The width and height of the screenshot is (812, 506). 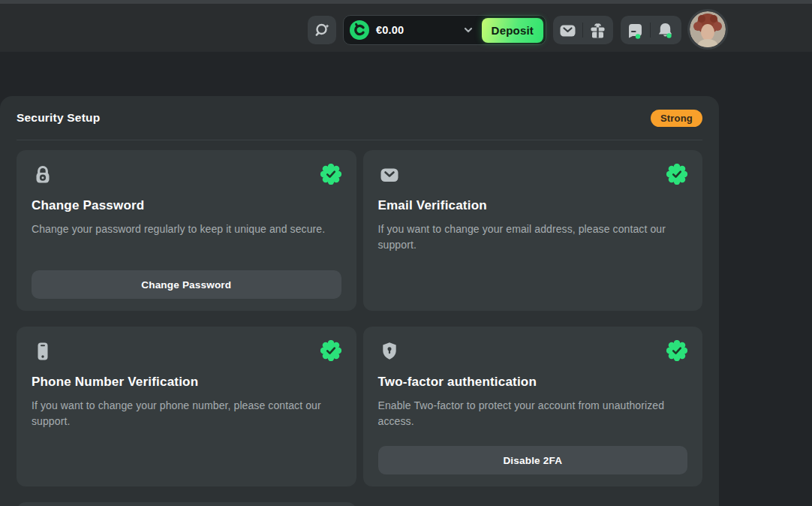 I want to click on card-description: Change your password regularly to keep i…, so click(x=186, y=230).